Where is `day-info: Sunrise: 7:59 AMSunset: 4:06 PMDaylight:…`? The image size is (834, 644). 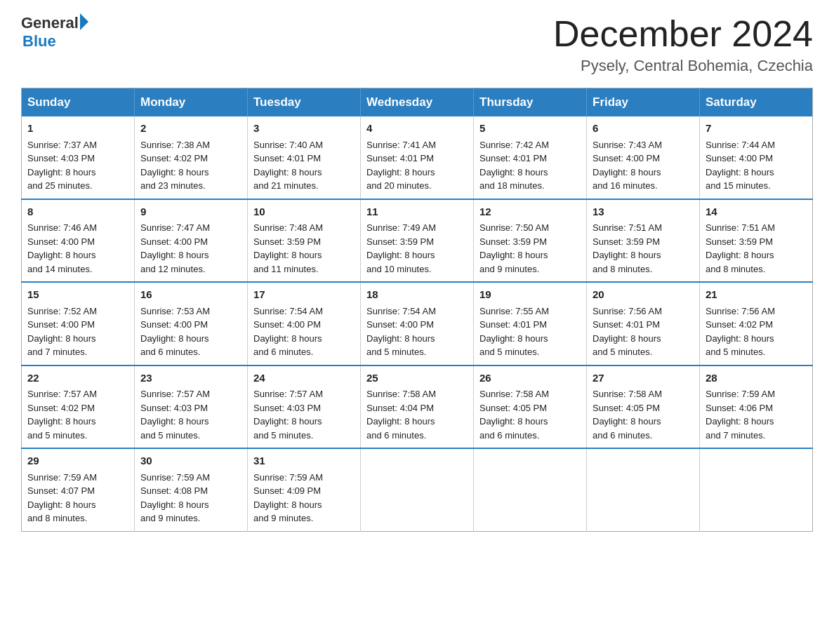 day-info: Sunrise: 7:59 AMSunset: 4:06 PMDaylight:… is located at coordinates (740, 415).